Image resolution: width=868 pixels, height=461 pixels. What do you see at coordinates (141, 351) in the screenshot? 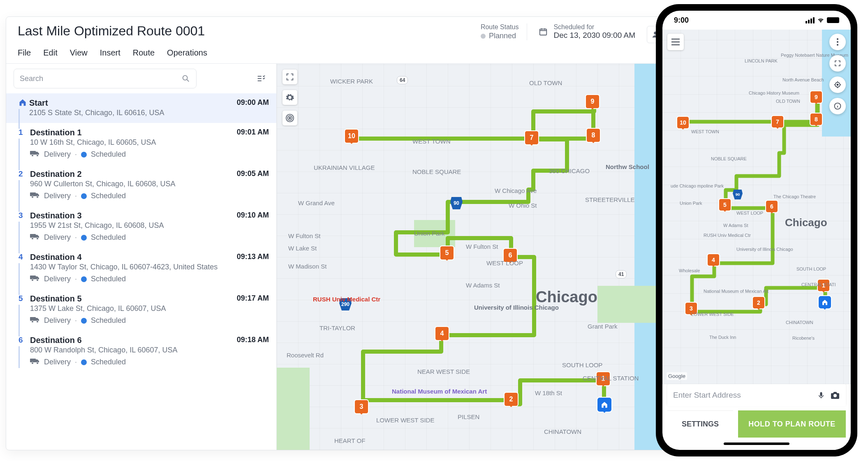
I see `stop-row: 6Destination 6800 W Randolph St, Chicago…` at bounding box center [141, 351].